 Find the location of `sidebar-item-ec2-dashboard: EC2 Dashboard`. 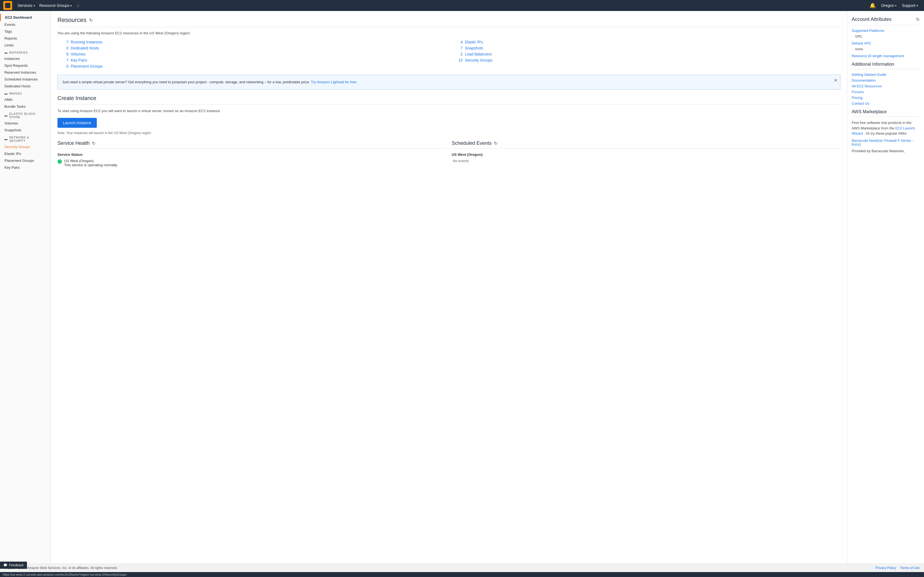

sidebar-item-ec2-dashboard: EC2 Dashboard is located at coordinates (25, 18).